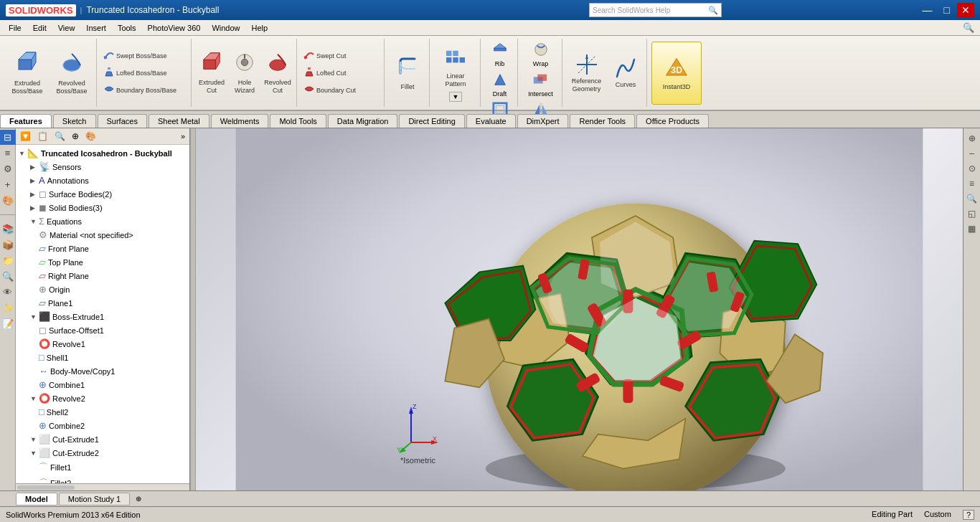 Image resolution: width=980 pixels, height=522 pixels. What do you see at coordinates (103, 344) in the screenshot?
I see `list-item: ▶ ⭕ Revolve1` at bounding box center [103, 344].